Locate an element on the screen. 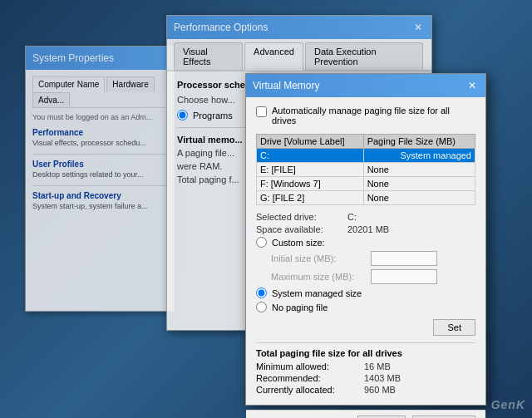  proc-sched-programs-label: Programs is located at coordinates (213, 116).